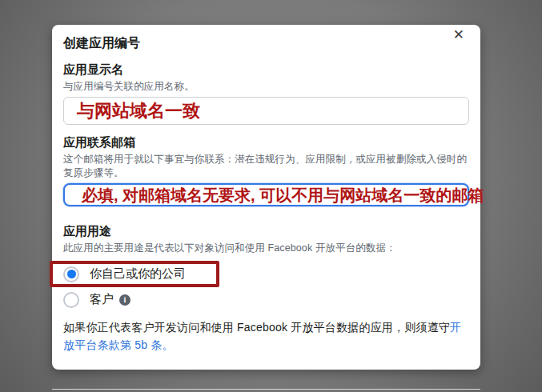  Describe the element at coordinates (102, 299) in the screenshot. I see `radio-option-label: 客户` at that location.